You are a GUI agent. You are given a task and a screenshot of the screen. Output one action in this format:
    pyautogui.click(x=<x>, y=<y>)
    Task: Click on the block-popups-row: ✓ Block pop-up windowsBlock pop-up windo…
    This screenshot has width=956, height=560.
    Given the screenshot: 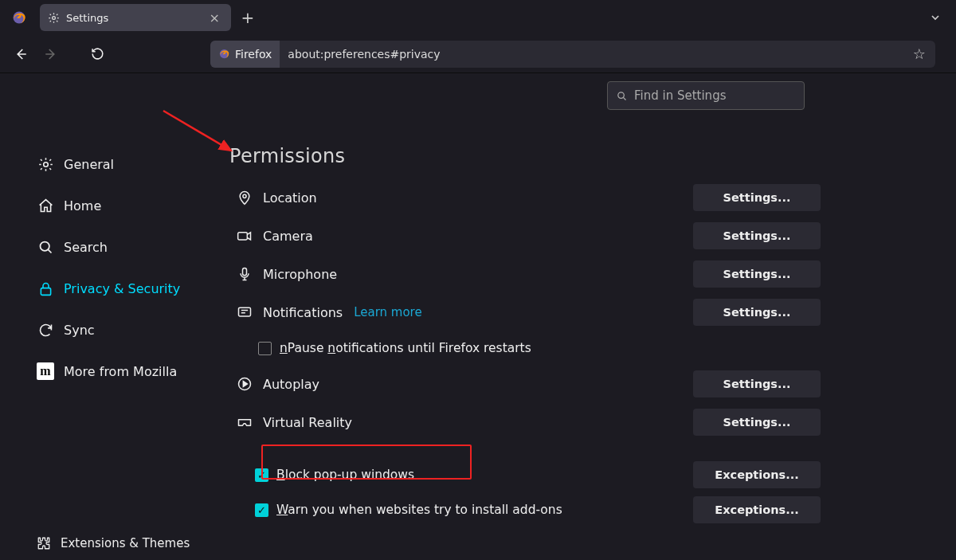 What is the action you would take?
    pyautogui.click(x=578, y=475)
    